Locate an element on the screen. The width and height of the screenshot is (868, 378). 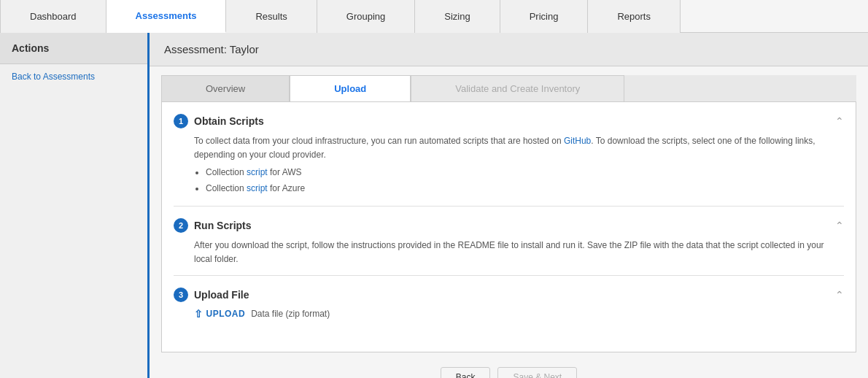
scripts-bullet-list: Collection script for AWS Collection scr… is located at coordinates (509, 181).